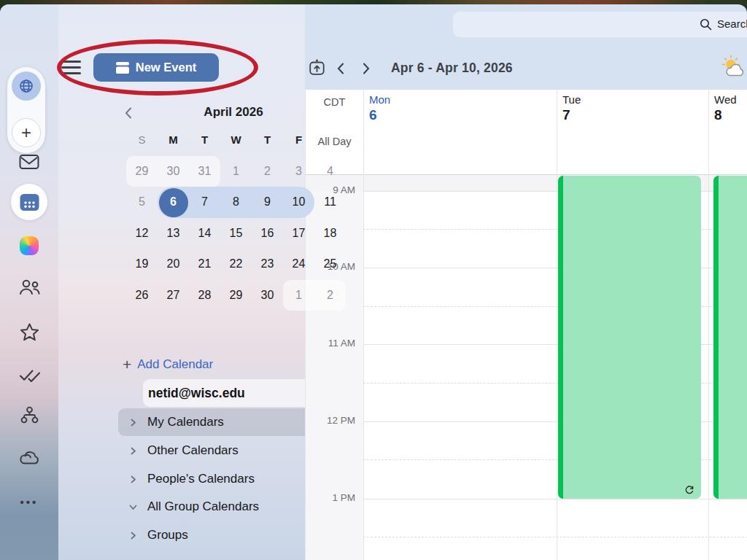  Describe the element at coordinates (168, 365) in the screenshot. I see `add-calendar-button: + Add Calendar` at that location.